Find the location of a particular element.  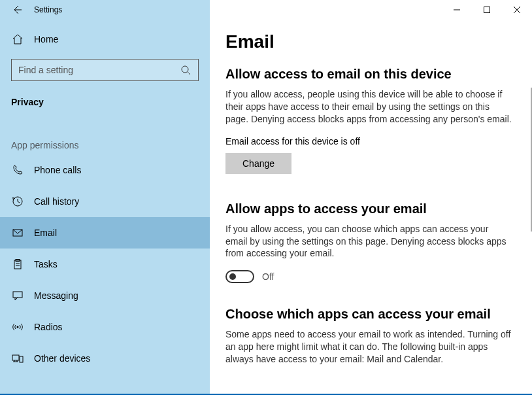

sidebar-category: Privacy is located at coordinates (105, 100).